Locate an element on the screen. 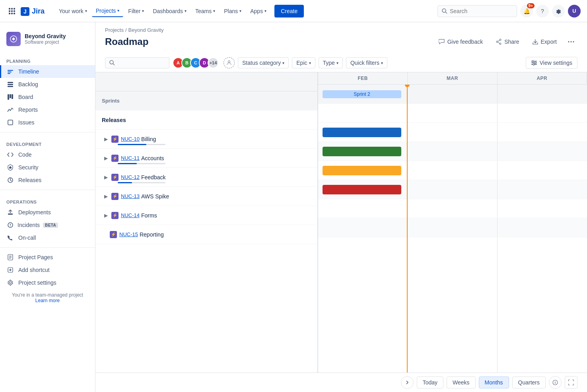  roadmap-search-input is located at coordinates (141, 63).